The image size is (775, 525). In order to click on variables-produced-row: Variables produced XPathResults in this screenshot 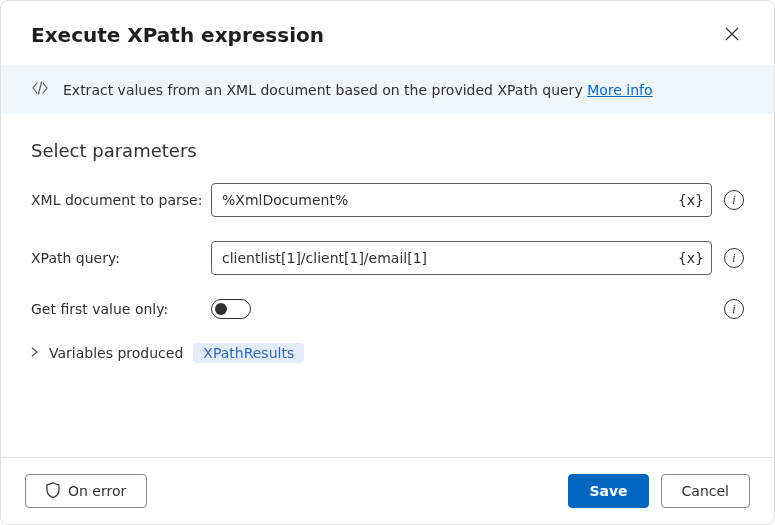, I will do `click(388, 353)`.